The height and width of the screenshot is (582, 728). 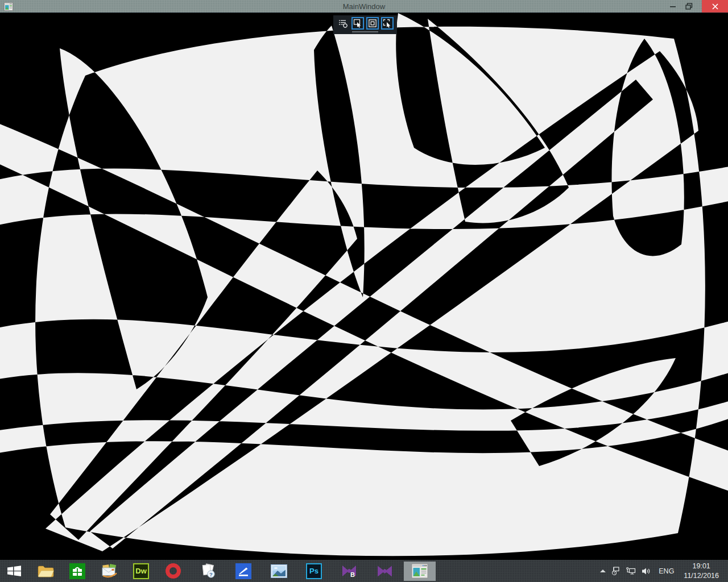 I want to click on restore-icon, so click(x=689, y=6).